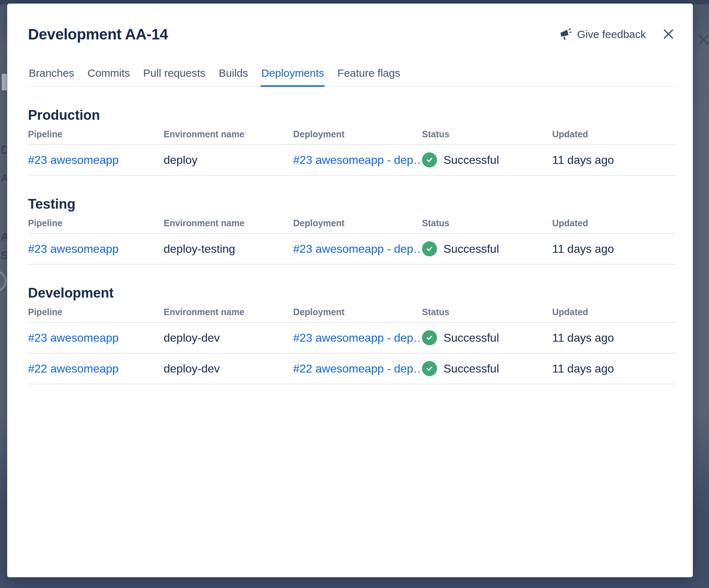 The image size is (709, 588). What do you see at coordinates (352, 369) in the screenshot?
I see `deployment-row: #22 awesomeapp deploy-dev #22 awesomeapp…` at bounding box center [352, 369].